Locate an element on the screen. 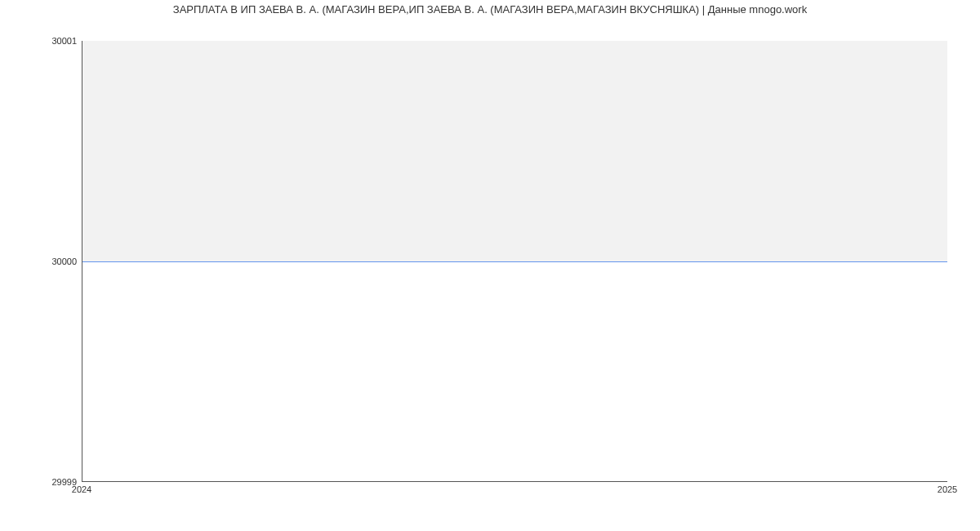 The height and width of the screenshot is (531, 980). x-tick-label: 2025 is located at coordinates (947, 489).